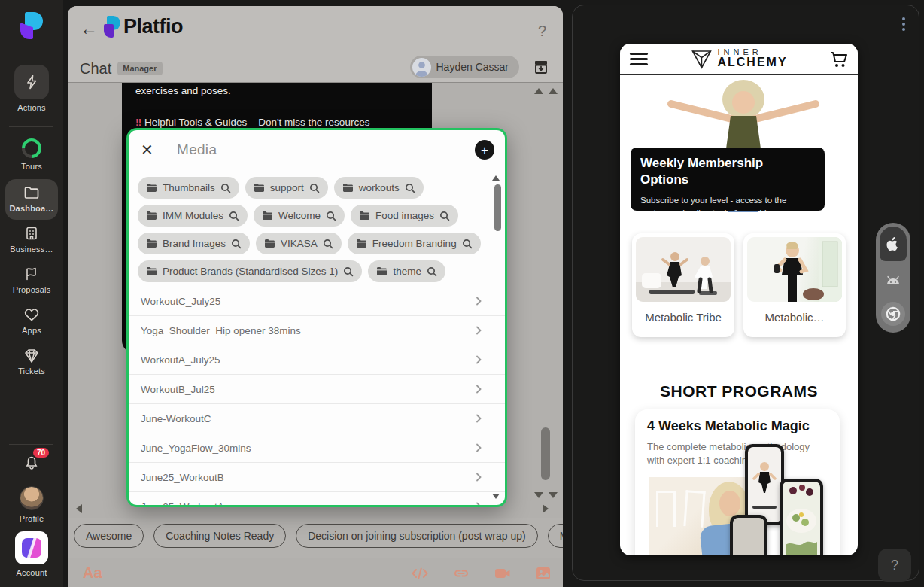 The width and height of the screenshot is (924, 587). What do you see at coordinates (317, 477) in the screenshot?
I see `media-file-row: June25_WorkoutB` at bounding box center [317, 477].